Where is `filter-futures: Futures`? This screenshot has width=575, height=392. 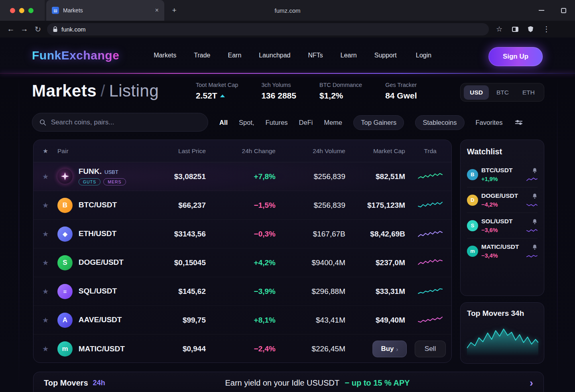 filter-futures: Futures is located at coordinates (277, 123).